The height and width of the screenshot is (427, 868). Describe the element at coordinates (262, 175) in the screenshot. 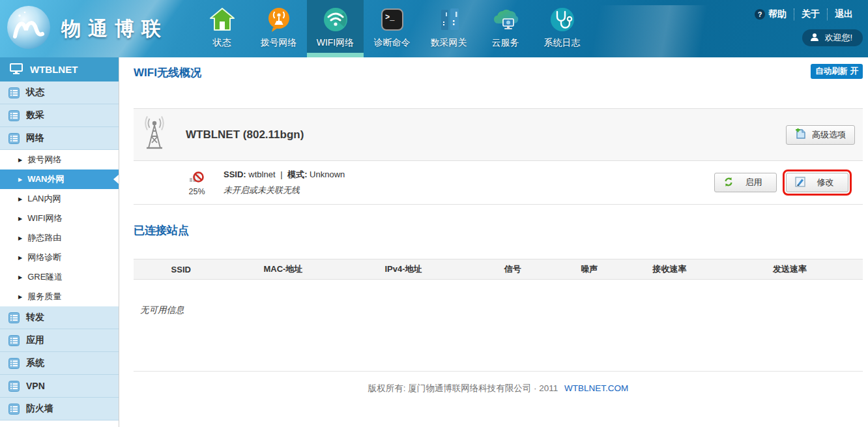

I see `ssid-value: wtblnet` at that location.